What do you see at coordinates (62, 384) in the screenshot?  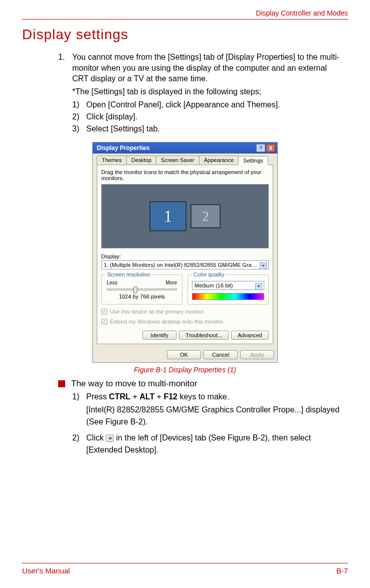 I see `bullet-icon` at bounding box center [62, 384].